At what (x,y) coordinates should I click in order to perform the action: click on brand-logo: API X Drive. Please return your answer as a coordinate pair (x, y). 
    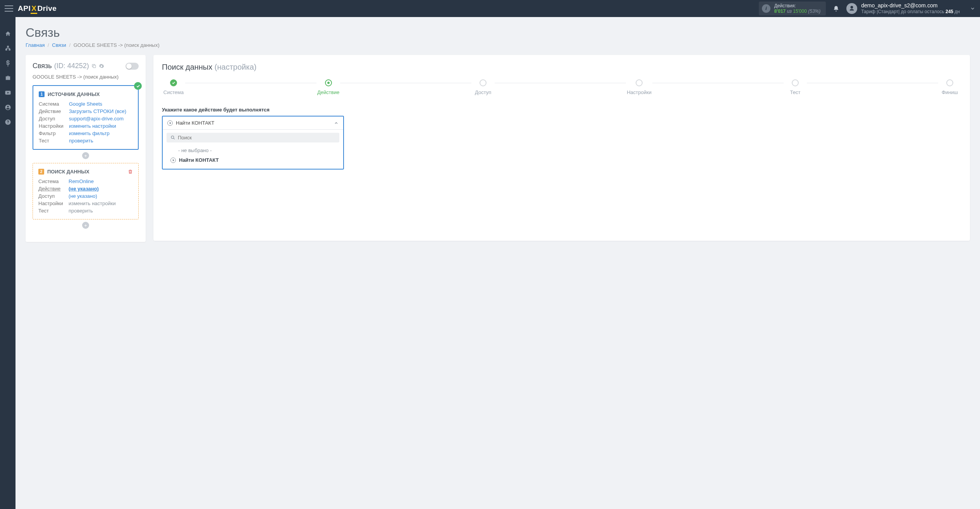
    Looking at the image, I should click on (37, 9).